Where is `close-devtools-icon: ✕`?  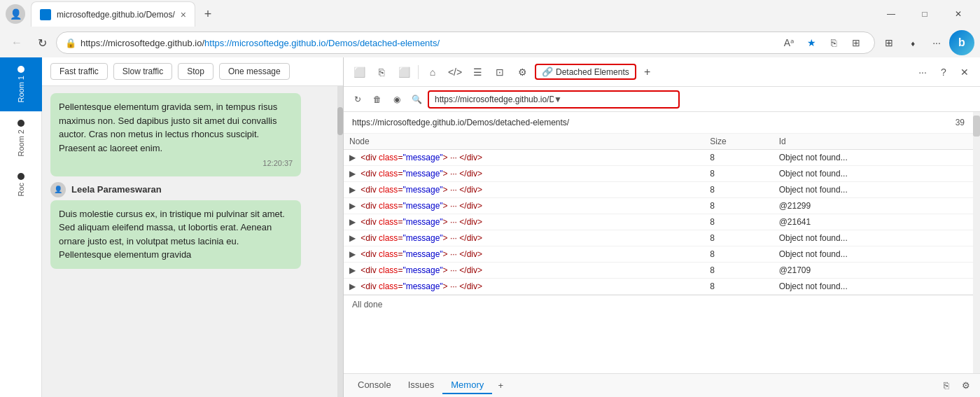 close-devtools-icon: ✕ is located at coordinates (965, 72).